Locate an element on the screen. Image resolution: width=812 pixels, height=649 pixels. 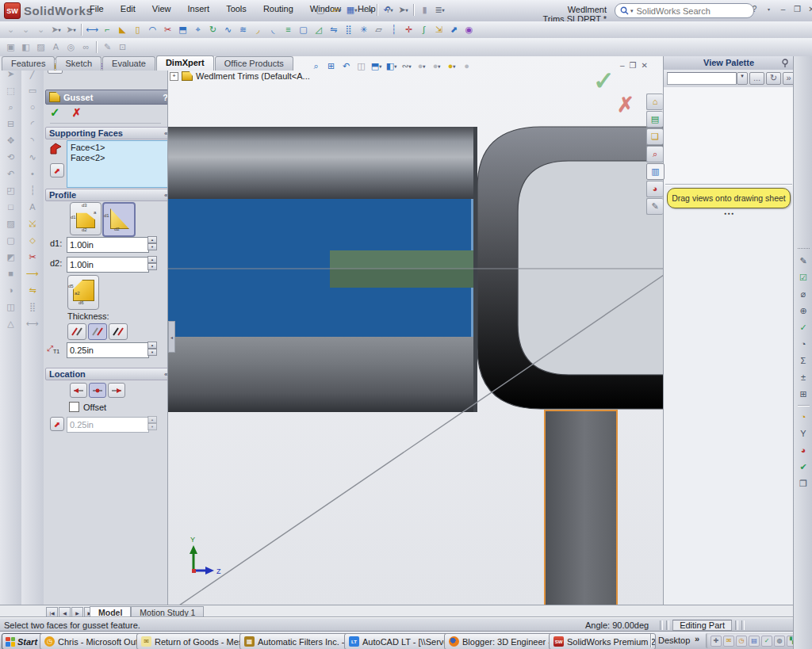
offset-entities-icon: ⬦ is located at coordinates (33, 241).